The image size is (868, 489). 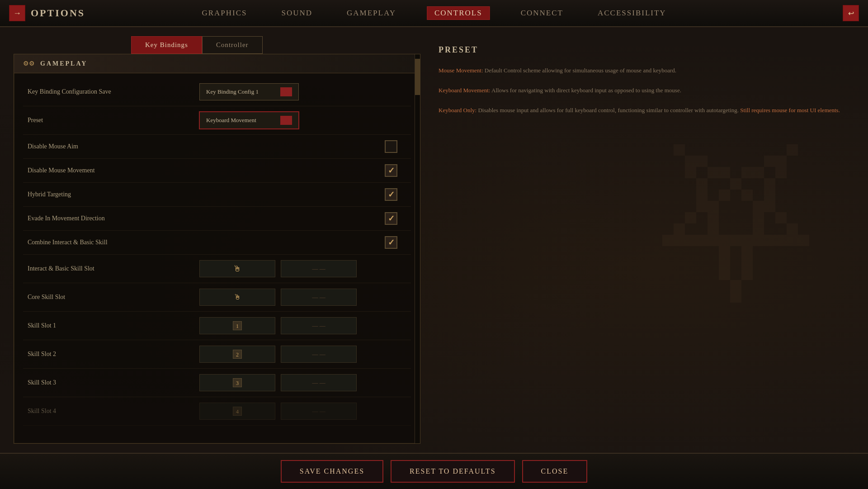 What do you see at coordinates (113, 171) in the screenshot?
I see `label-disable-mouse-movement: Disable Mouse Movement` at bounding box center [113, 171].